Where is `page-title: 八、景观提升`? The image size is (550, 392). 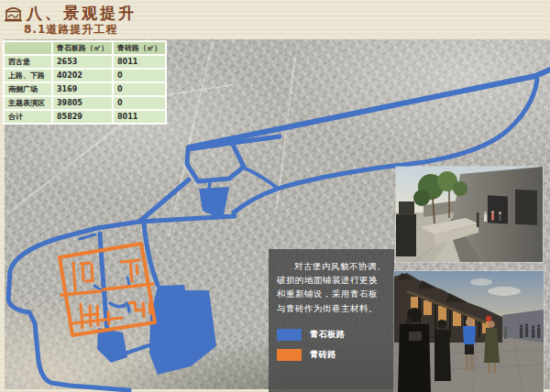
page-title: 八、景观提升 is located at coordinates (82, 13).